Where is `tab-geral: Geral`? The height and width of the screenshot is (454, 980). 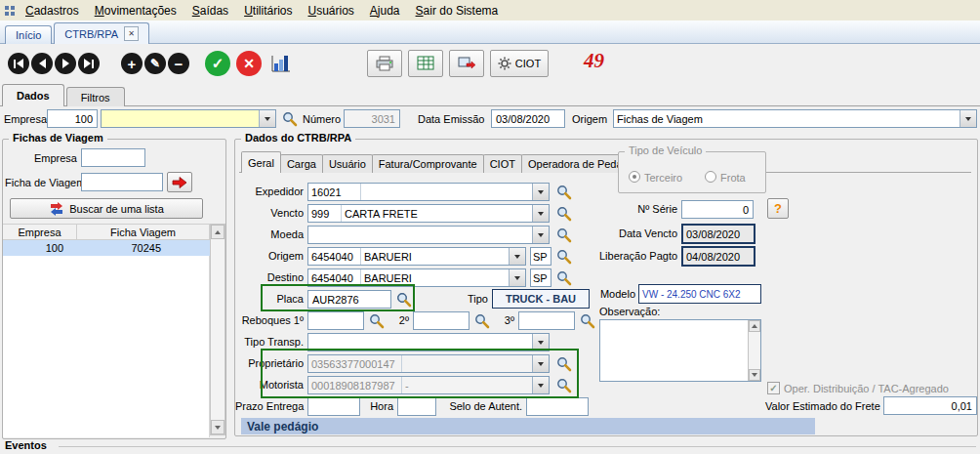
tab-geral: Geral is located at coordinates (262, 162).